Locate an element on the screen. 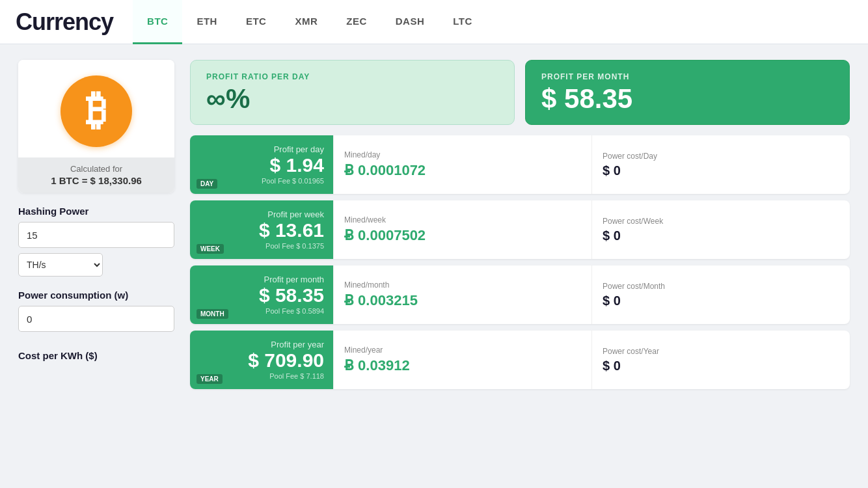 This screenshot has width=868, height=488. data-row-month: Profit per month $ 58.35 Pool Fee $ 0.58… is located at coordinates (520, 295).